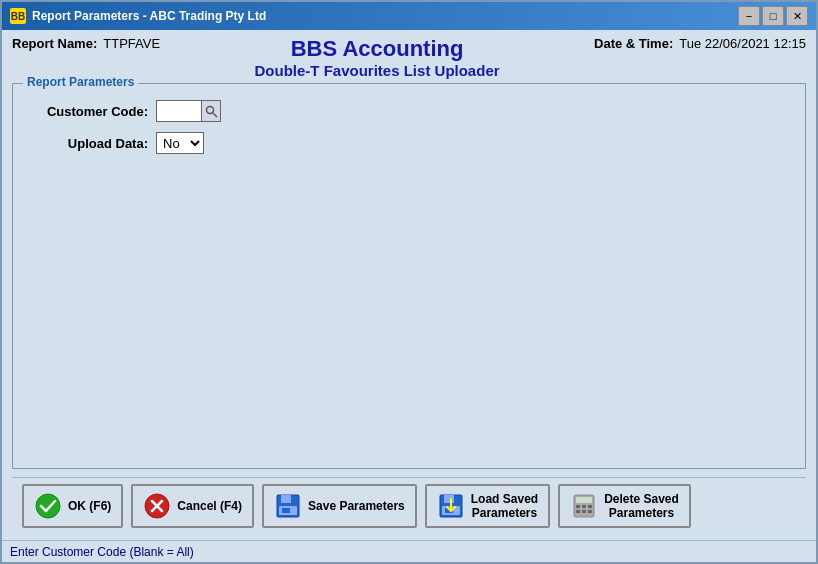 The width and height of the screenshot is (818, 564). Describe the element at coordinates (48, 506) in the screenshot. I see `checkmark-icon` at that location.